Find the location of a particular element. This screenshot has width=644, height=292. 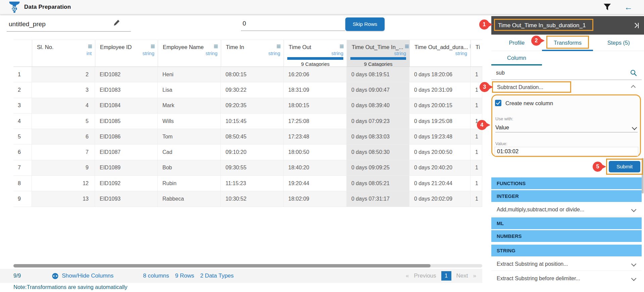

table-row: 812EID1092Rubin11:15:2319:20:440 days 08… is located at coordinates (248, 183).